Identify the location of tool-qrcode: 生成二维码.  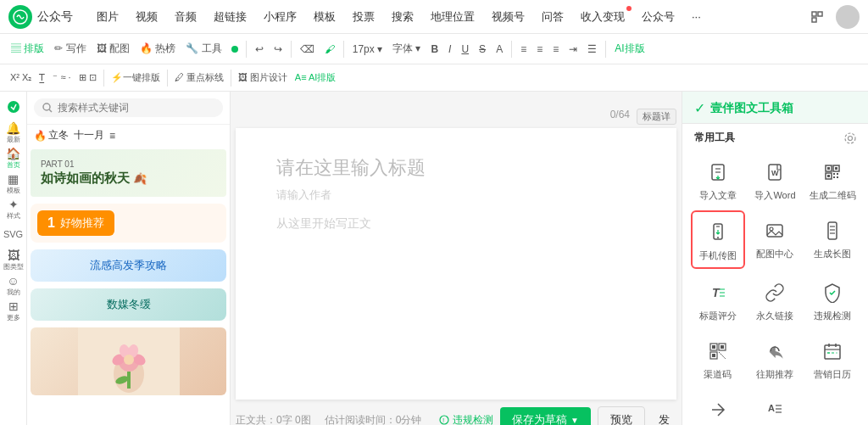
(832, 180).